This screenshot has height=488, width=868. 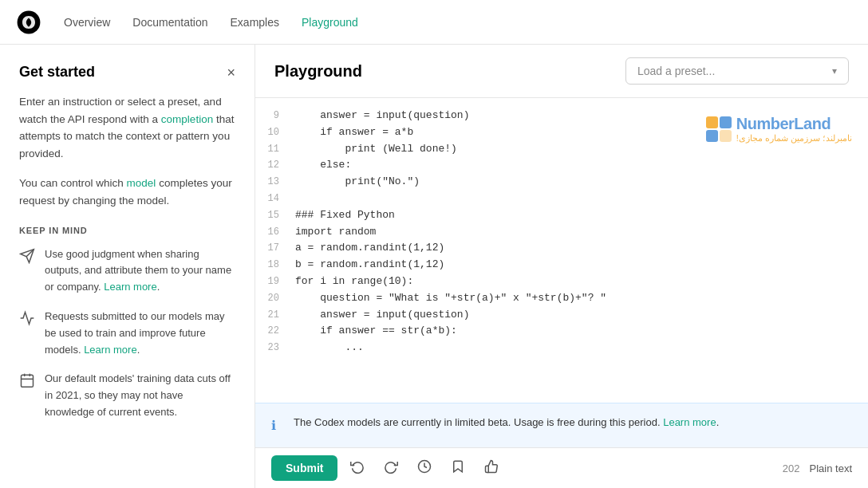 I want to click on learn-more-beta: Learn more, so click(x=689, y=423).